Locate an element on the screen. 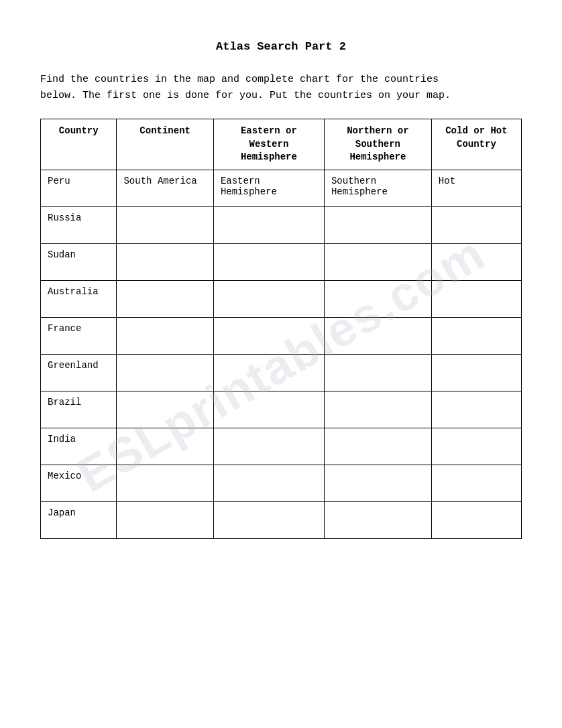 Image resolution: width=562 pixels, height=728 pixels. table-row: Russia is located at coordinates (282, 225).